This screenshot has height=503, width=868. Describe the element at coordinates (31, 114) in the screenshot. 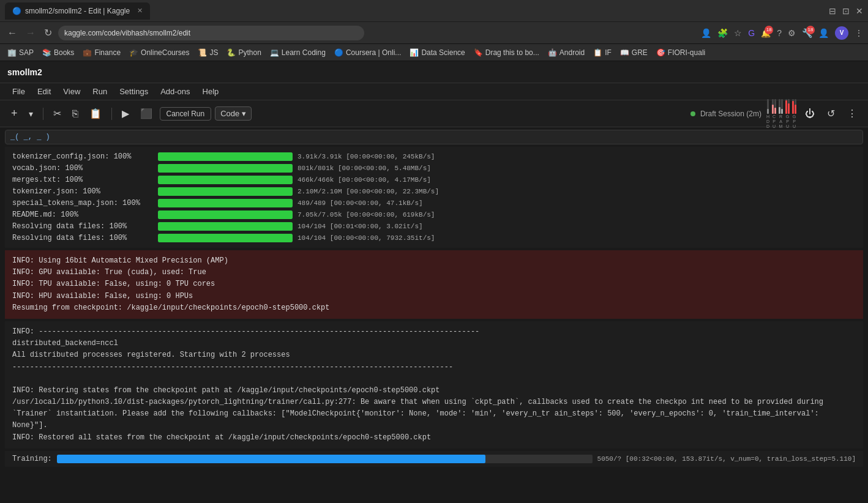

I see `cell-type-chevron: ▾` at that location.